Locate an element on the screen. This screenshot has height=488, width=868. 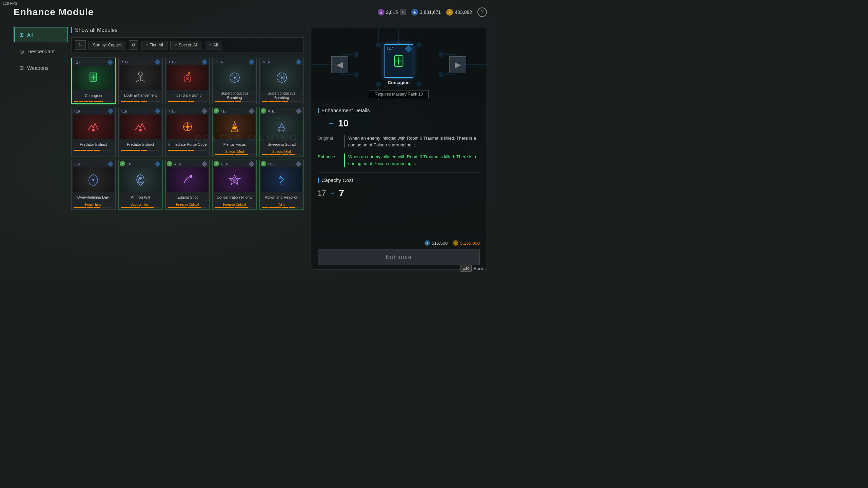
level-display: — → 10 is located at coordinates (399, 123).